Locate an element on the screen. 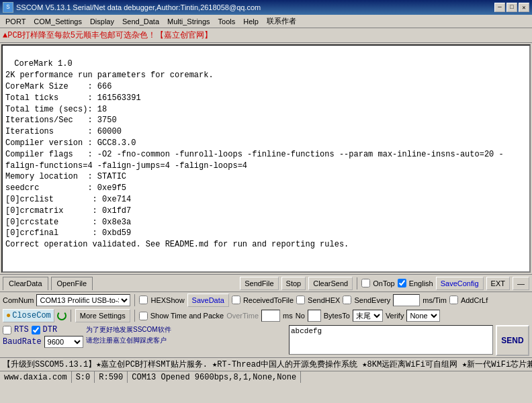  clear-send-button: ClearSend is located at coordinates (330, 283).